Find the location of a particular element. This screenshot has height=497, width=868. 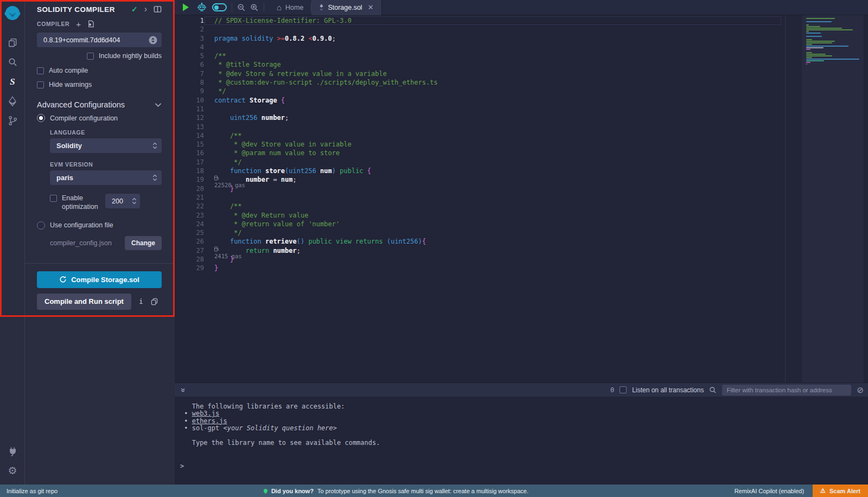

git-init-status: Initialize as git repo is located at coordinates (32, 491).